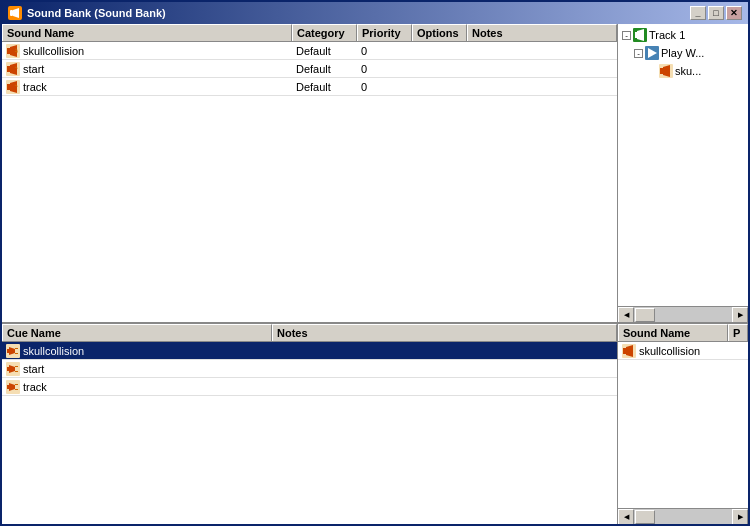  Describe the element at coordinates (652, 72) in the screenshot. I see `tree-leaf-spacer` at that location.